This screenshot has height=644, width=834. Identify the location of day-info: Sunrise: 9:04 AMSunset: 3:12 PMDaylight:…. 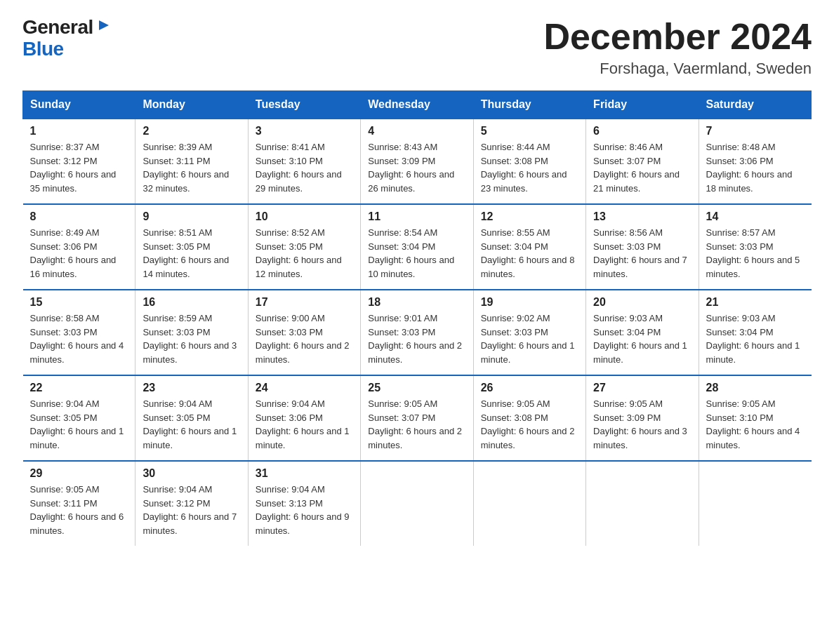
(191, 510).